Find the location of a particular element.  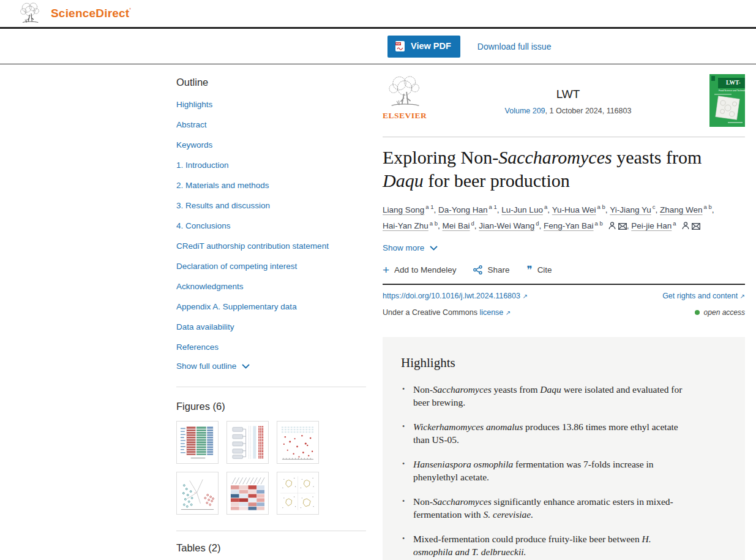

journal-header-divider is located at coordinates (564, 137).